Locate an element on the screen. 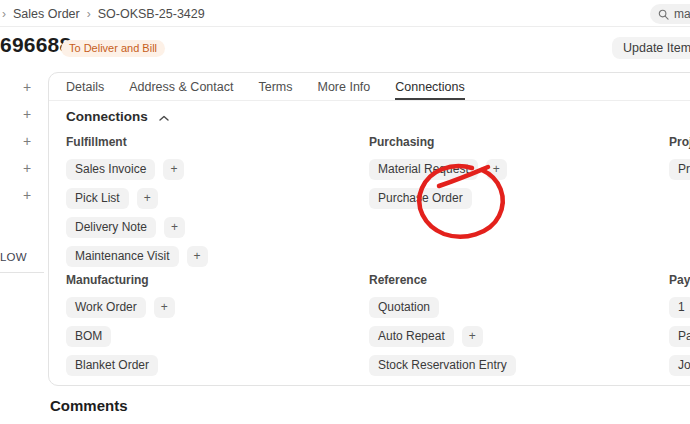 This screenshot has height=424, width=690. sidebar-add-icon-1: + is located at coordinates (27, 87).